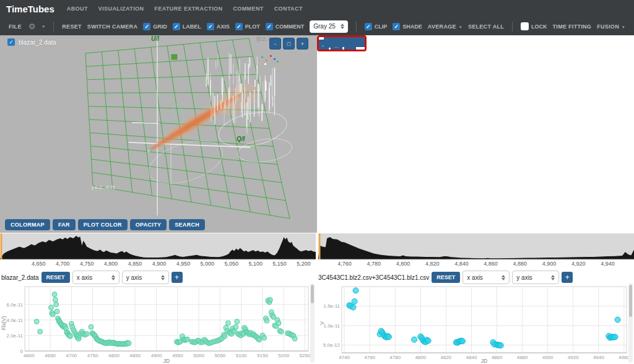  What do you see at coordinates (534, 26) in the screenshot?
I see `checkbox-lock: LOCK` at bounding box center [534, 26].